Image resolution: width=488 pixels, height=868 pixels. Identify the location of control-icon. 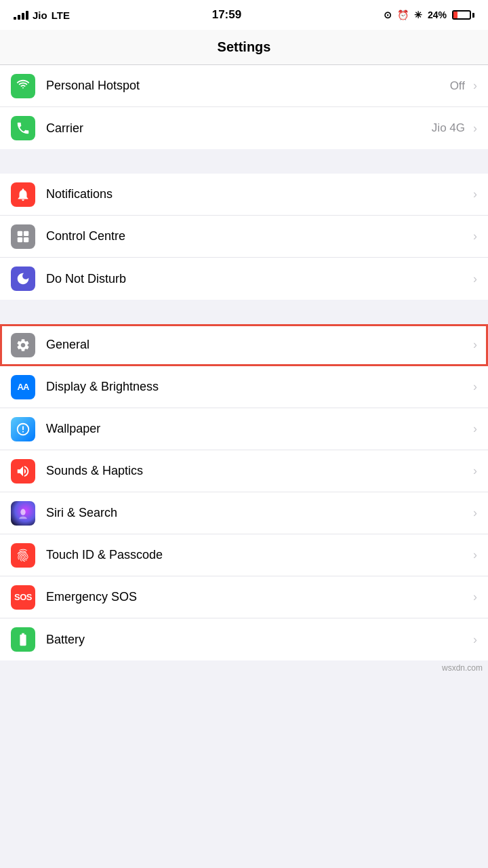
(23, 237).